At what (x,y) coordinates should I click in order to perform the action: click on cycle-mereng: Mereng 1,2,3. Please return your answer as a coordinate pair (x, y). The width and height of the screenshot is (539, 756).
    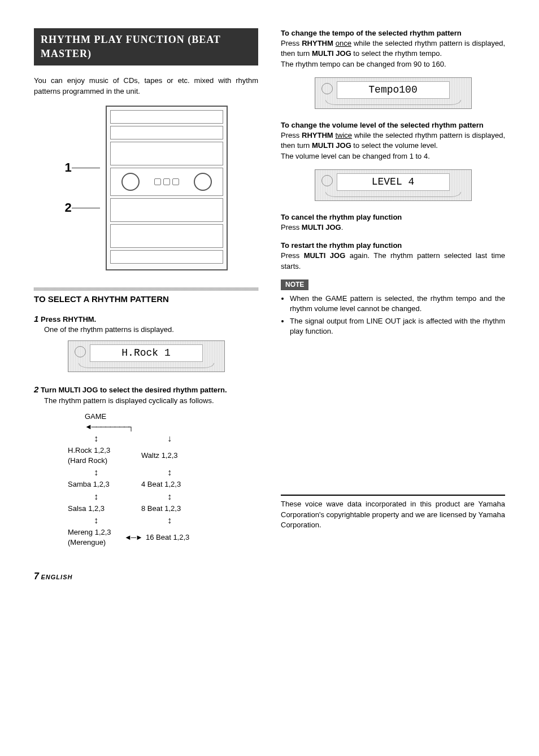
    Looking at the image, I should click on (89, 532).